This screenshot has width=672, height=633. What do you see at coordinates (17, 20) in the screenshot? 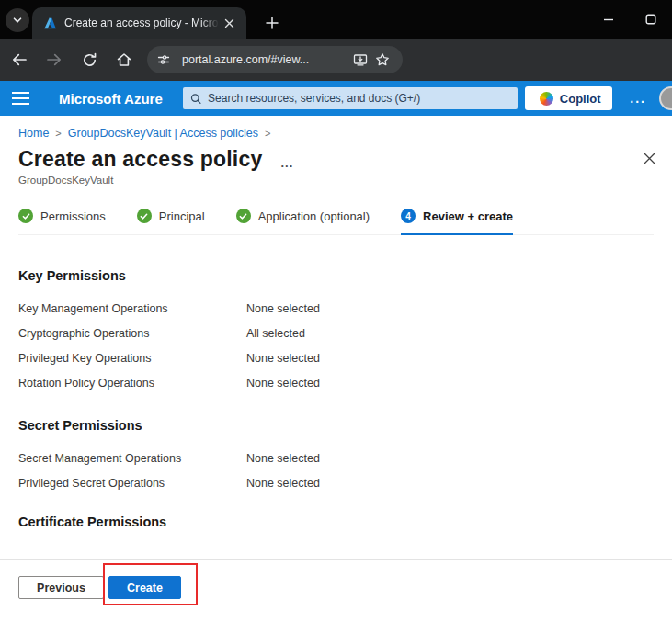
I see `chevron-down-icon` at bounding box center [17, 20].